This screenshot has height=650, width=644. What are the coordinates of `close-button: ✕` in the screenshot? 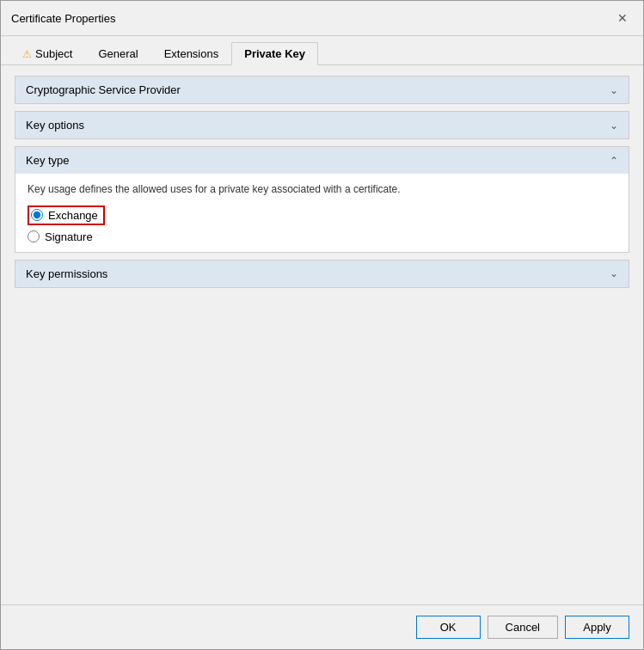 It's located at (623, 18).